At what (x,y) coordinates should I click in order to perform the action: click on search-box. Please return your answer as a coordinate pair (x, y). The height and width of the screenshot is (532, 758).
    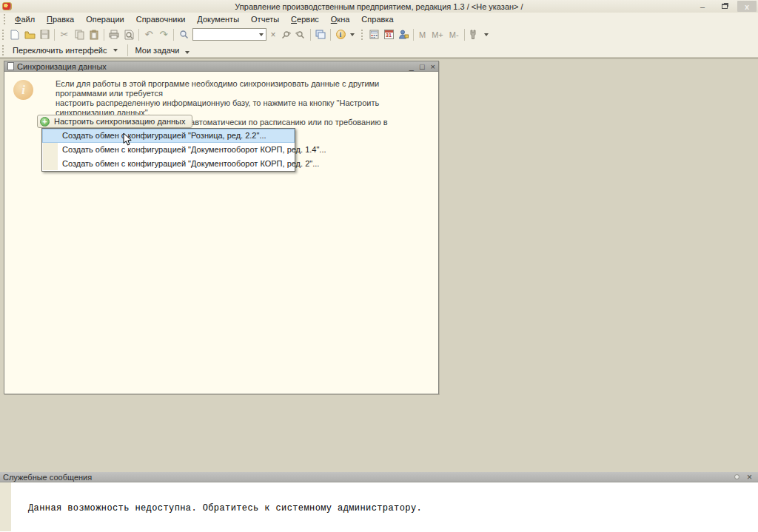
    Looking at the image, I should click on (229, 34).